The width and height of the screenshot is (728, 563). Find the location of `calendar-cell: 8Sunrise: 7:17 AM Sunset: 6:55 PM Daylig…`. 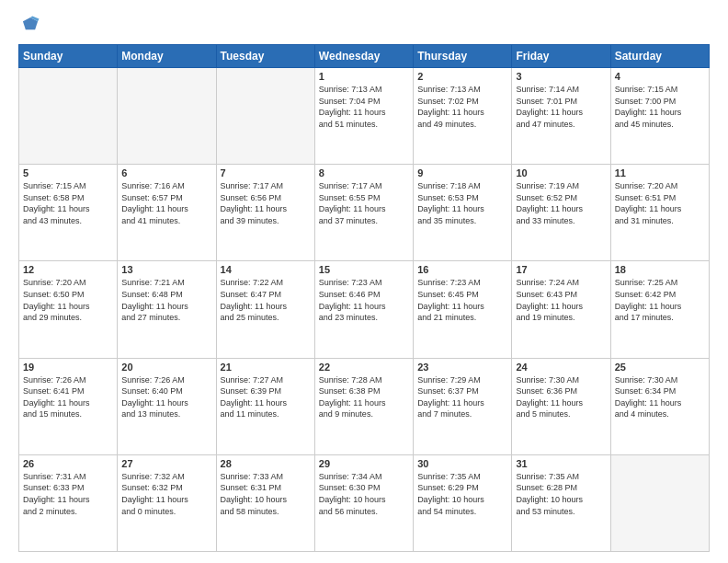

calendar-cell: 8Sunrise: 7:17 AM Sunset: 6:55 PM Daylig… is located at coordinates (364, 213).